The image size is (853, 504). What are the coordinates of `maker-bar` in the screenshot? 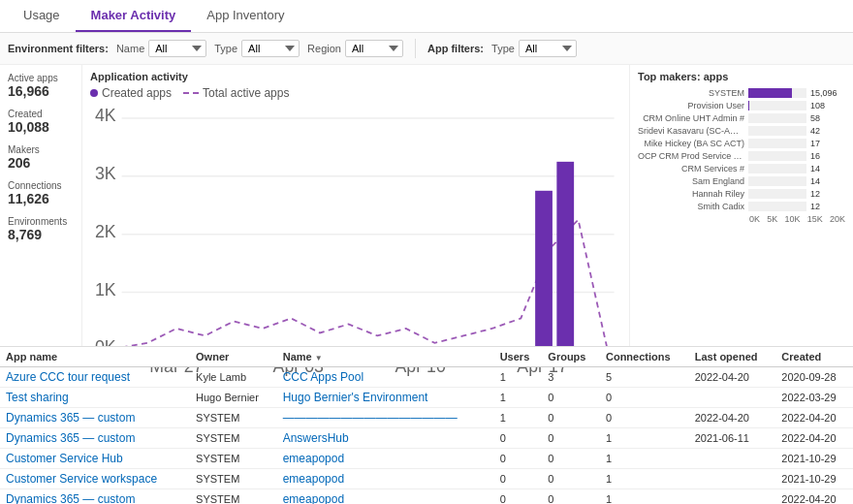 It's located at (770, 93).